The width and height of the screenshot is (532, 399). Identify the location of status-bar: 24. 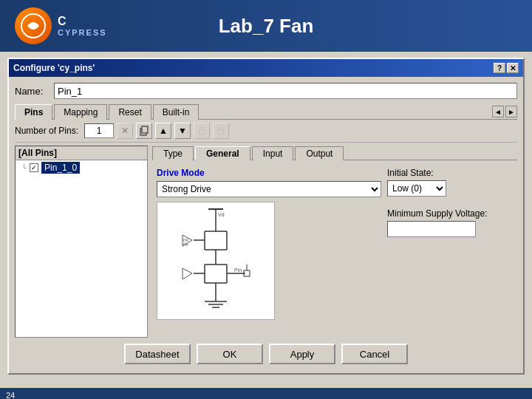
(266, 393).